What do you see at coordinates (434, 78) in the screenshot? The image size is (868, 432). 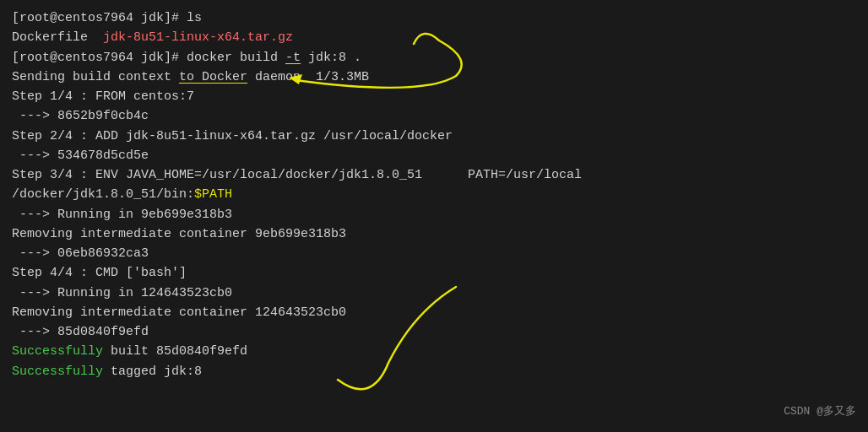 I see `terminal-line-4: Sending build context to Docker daemon 1…` at bounding box center [434, 78].